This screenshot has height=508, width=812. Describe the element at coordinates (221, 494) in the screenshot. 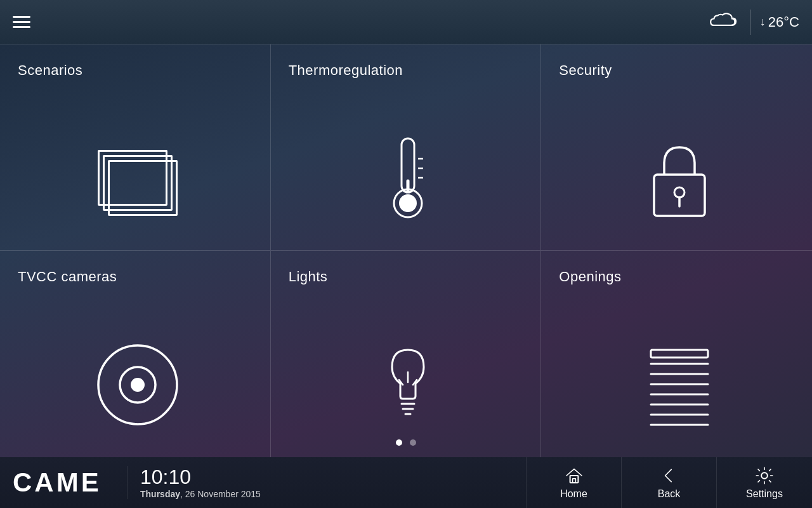

I see `date-rest: , 26 November 2015` at that location.